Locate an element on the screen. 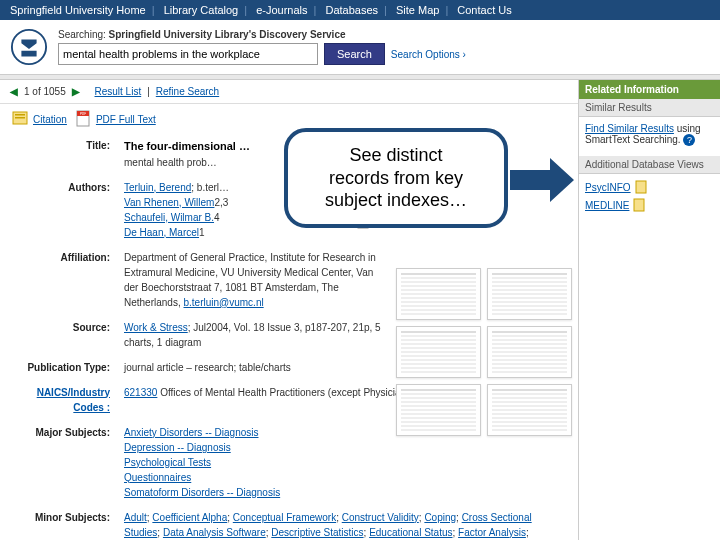  search-input is located at coordinates (188, 54).